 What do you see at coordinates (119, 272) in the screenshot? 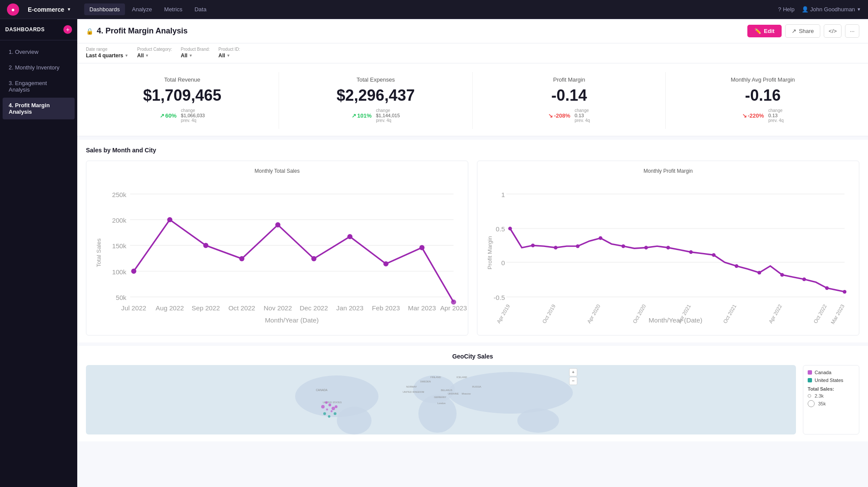
I see `svg-text: 100k` at bounding box center [119, 272].